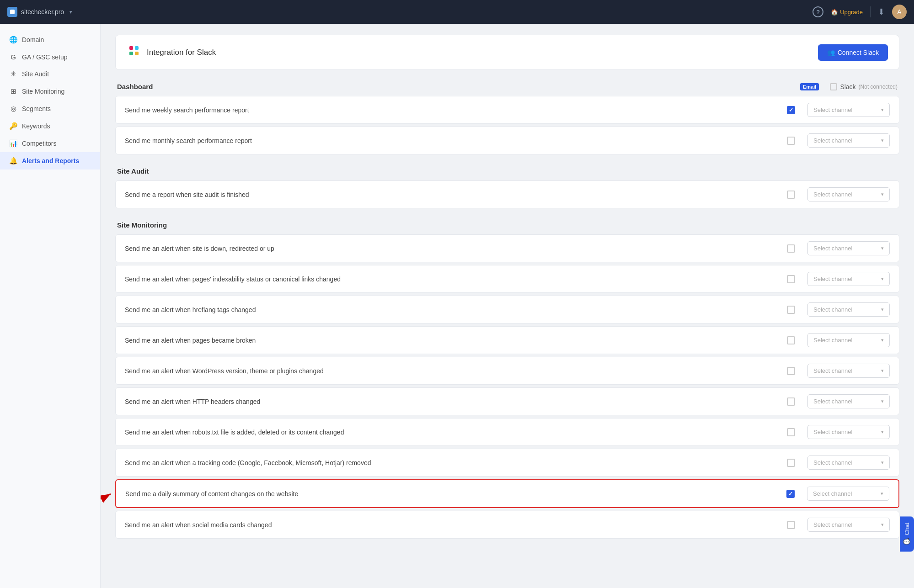  I want to click on row-controls-daily-summary: Select channel ▾, so click(835, 493).